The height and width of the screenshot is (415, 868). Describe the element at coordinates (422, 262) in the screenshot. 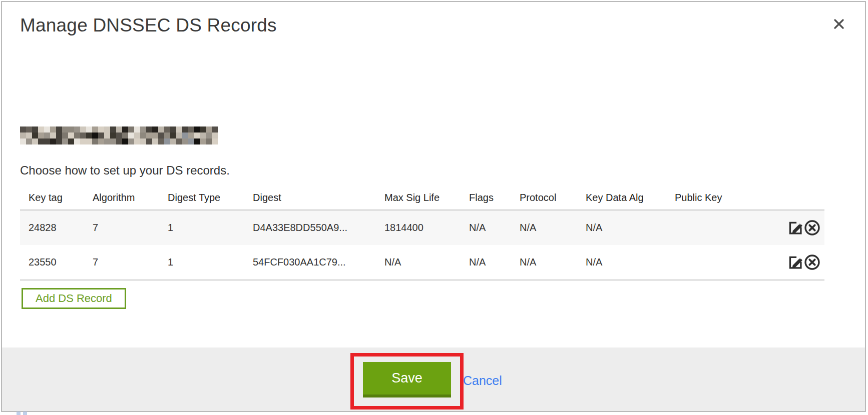

I see `ds-record-row-2: 23550 7 1 54FCF030AA1C79... N/A N/A N/A …` at that location.